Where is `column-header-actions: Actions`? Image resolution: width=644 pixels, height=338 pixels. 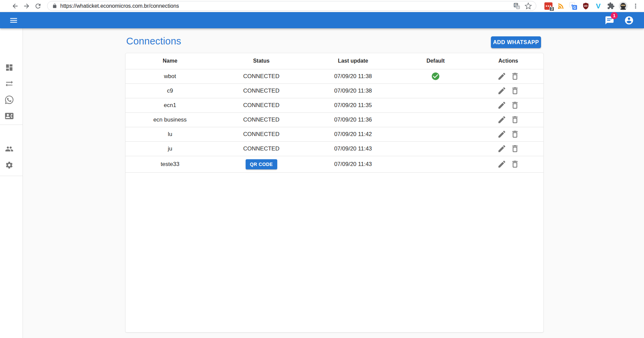 column-header-actions: Actions is located at coordinates (508, 61).